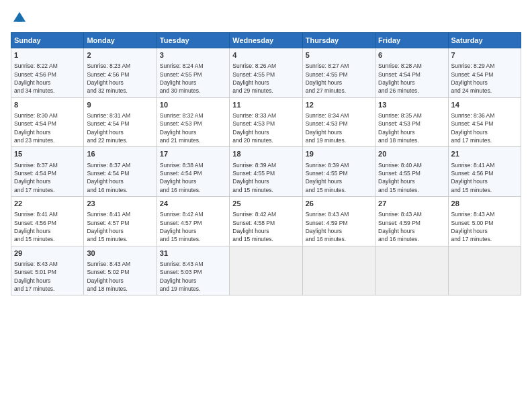  I want to click on day-number: 3, so click(193, 55).